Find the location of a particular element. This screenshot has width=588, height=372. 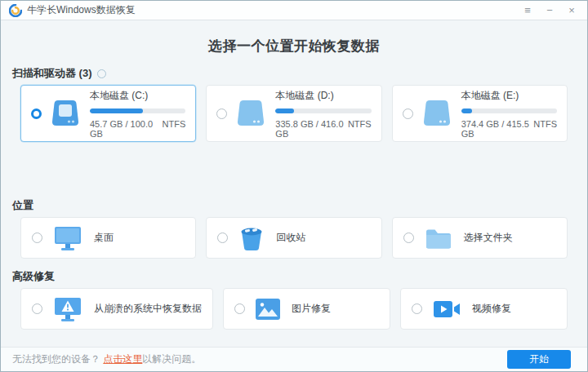

location-label: 回收站 is located at coordinates (291, 238).